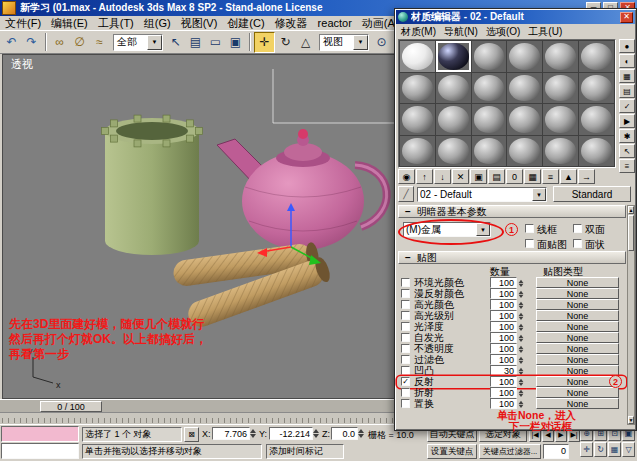 This screenshot has width=637, height=461. What do you see at coordinates (344, 434) in the screenshot?
I see `z-coordinate-field: 0.0` at bounding box center [344, 434].